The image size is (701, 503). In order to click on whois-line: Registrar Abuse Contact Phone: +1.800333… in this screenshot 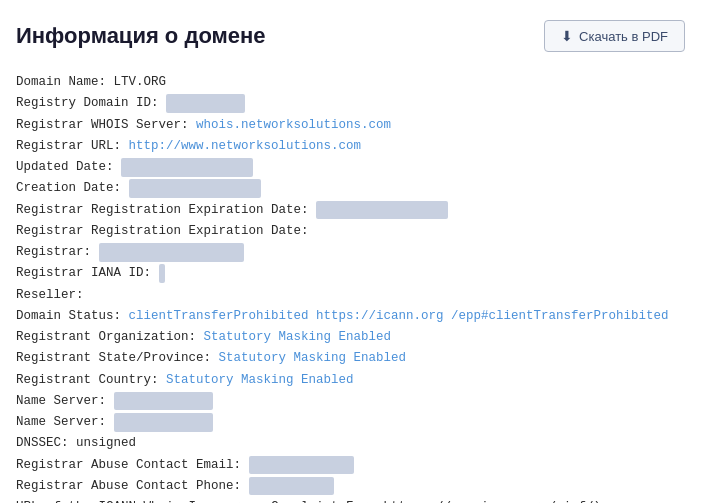, I will do `click(350, 486)`.